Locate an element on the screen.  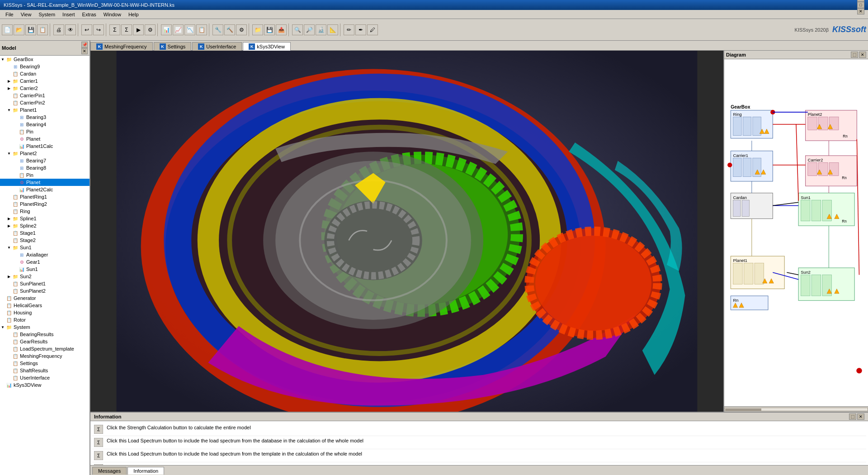
tree-item-bearing9: ⊞Bearing9 is located at coordinates (45, 66).